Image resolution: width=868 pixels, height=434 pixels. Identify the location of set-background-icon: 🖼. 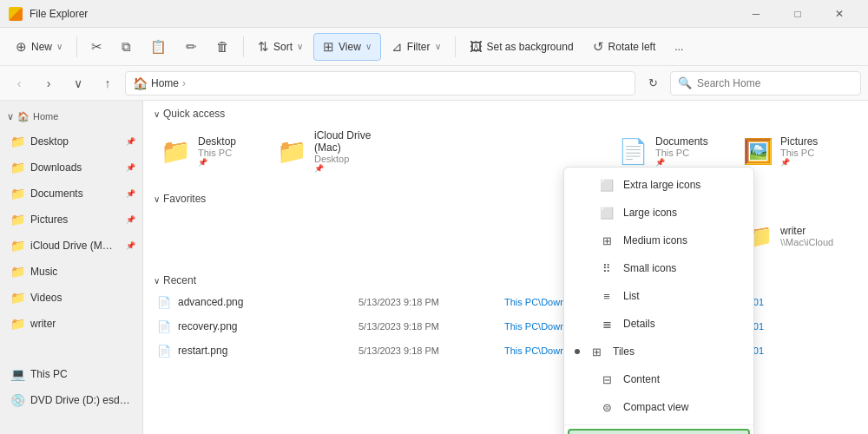
(476, 47).